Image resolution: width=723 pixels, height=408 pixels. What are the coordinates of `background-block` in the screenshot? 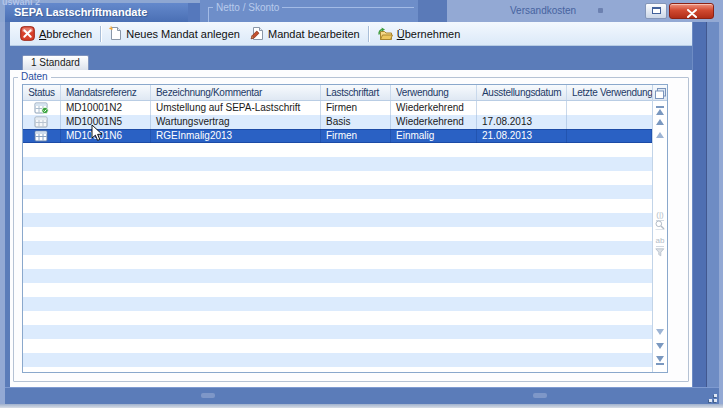 It's located at (194, 12).